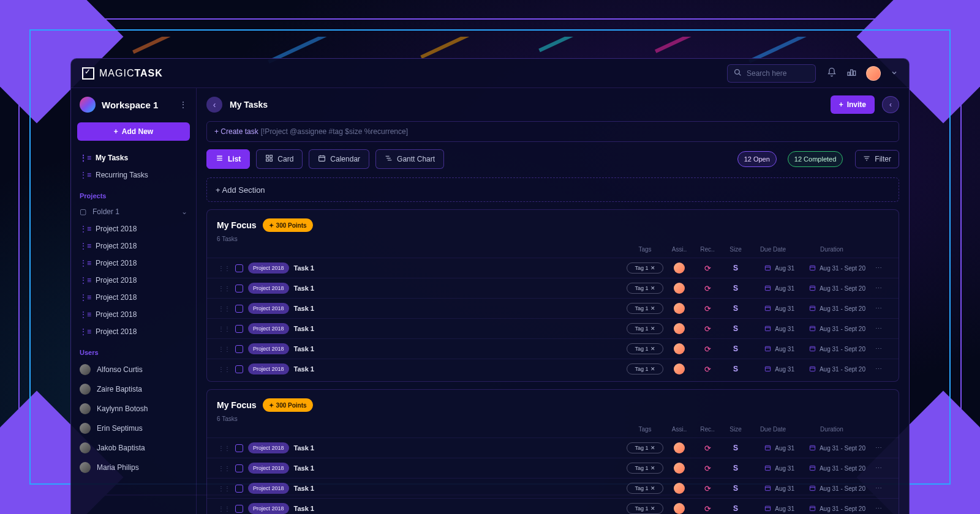 This screenshot has height=514, width=980. I want to click on tab-gantt-chart: Gantt Chart, so click(410, 159).